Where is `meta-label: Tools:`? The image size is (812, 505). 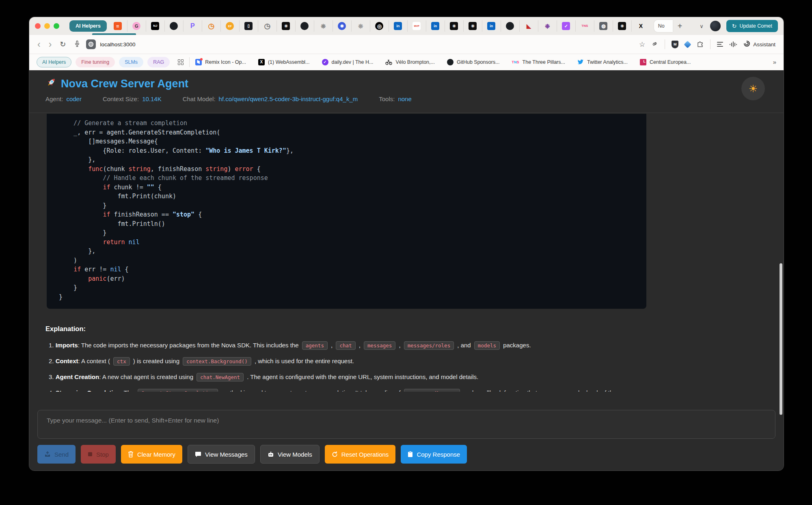
meta-label: Tools: is located at coordinates (387, 99).